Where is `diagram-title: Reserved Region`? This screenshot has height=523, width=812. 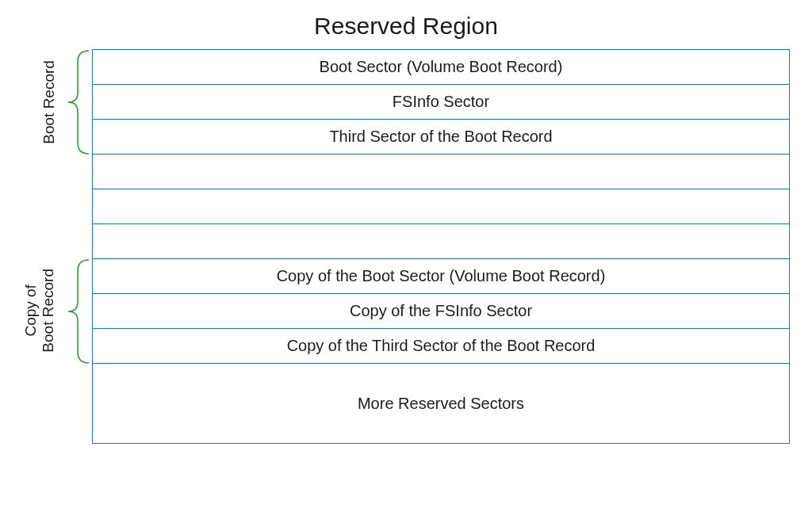
diagram-title: Reserved Region is located at coordinates (406, 26).